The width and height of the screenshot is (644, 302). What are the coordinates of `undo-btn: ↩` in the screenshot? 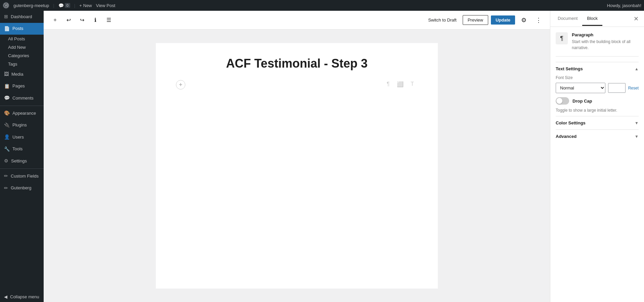 It's located at (68, 20).